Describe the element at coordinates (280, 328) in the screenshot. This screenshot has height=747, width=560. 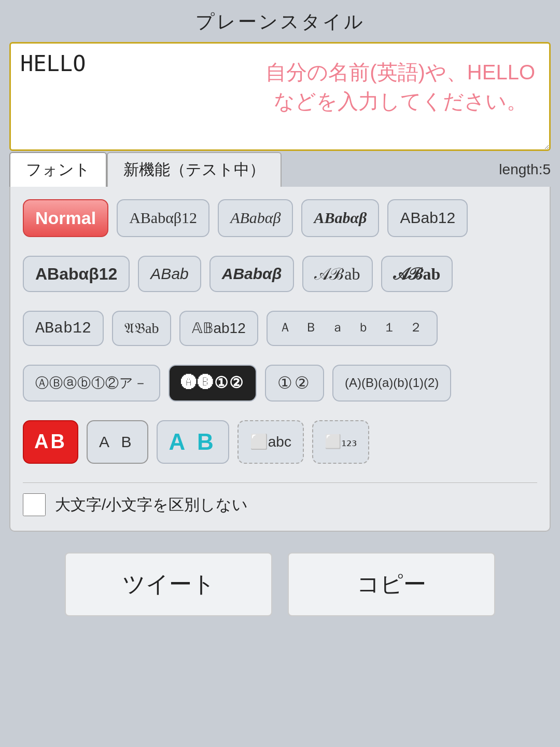
I see `font-row-3: ABab12 𝔄𝔅ab 𝔸𝔹ab12 Ａ Ｂ ａ ｂ １ ２` at that location.